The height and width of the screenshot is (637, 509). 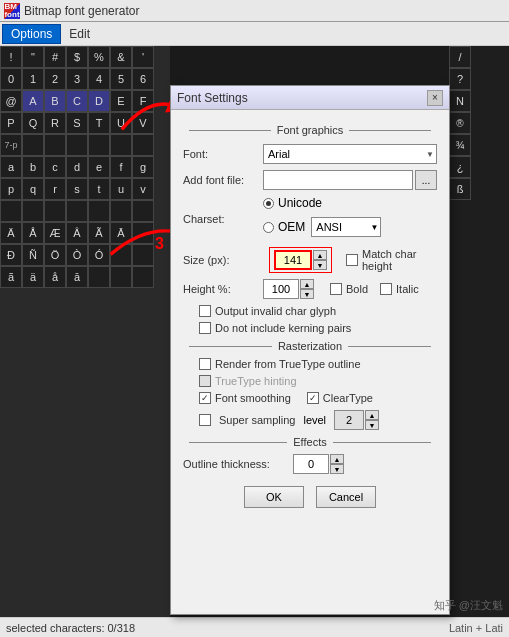 What do you see at coordinates (33, 57) in the screenshot?
I see `grid-cell: "` at bounding box center [33, 57].